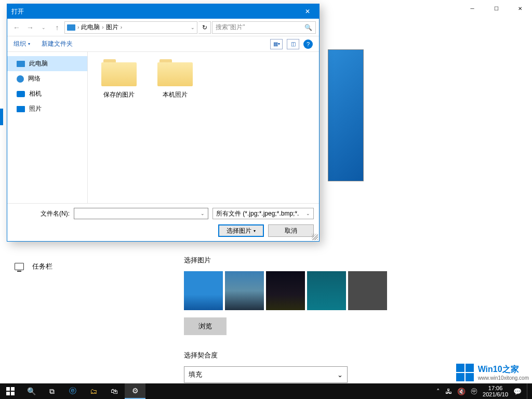 The height and width of the screenshot is (399, 532). What do you see at coordinates (438, 392) in the screenshot?
I see `tray-expand-button: ˄` at bounding box center [438, 392].